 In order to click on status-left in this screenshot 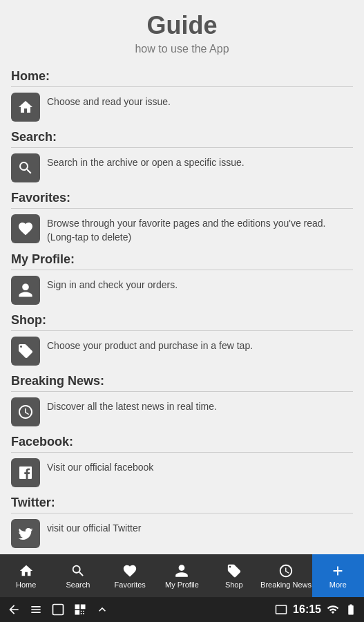, I will do `click(58, 610)`.